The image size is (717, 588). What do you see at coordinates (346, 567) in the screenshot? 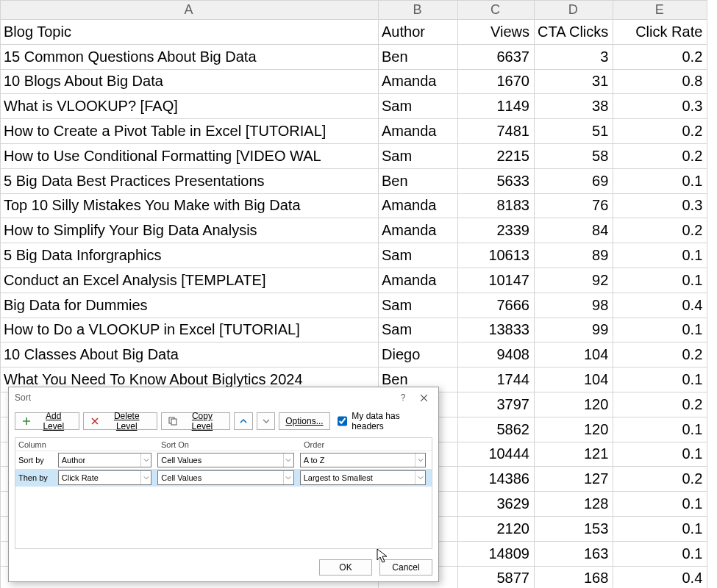
I see `ok-button: OK` at bounding box center [346, 567].